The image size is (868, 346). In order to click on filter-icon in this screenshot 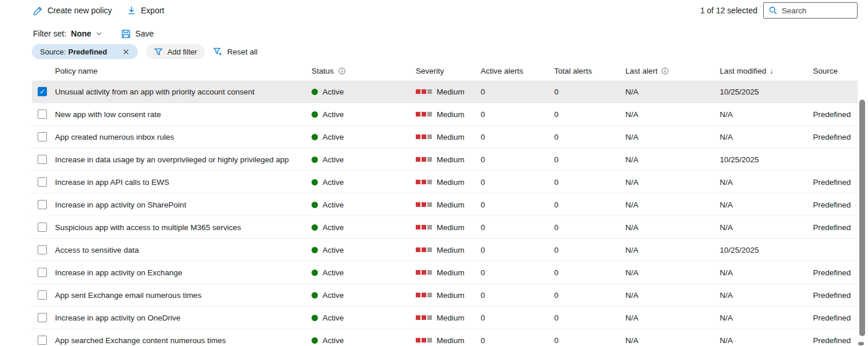, I will do `click(159, 52)`.